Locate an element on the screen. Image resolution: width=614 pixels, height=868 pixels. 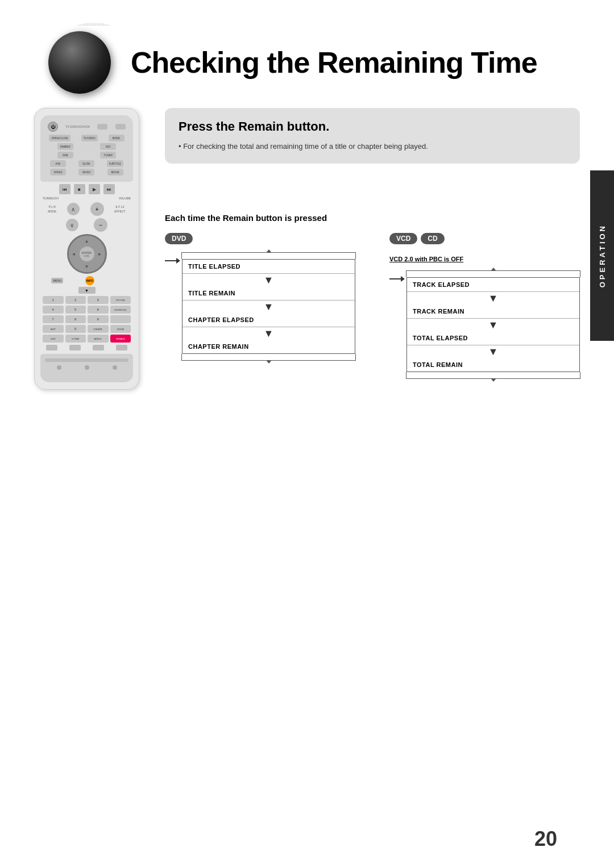
func-btn2 is located at coordinates (75, 348).